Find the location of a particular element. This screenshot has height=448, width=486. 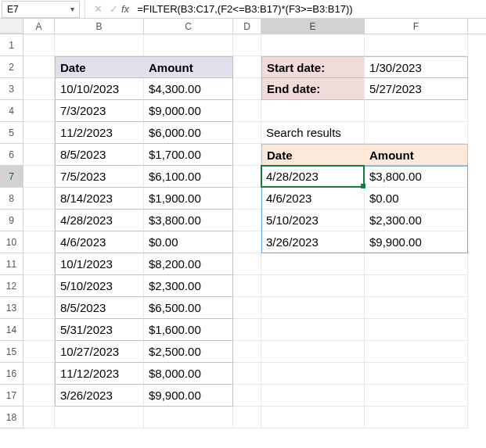

select-all-corner is located at coordinates (12, 27).